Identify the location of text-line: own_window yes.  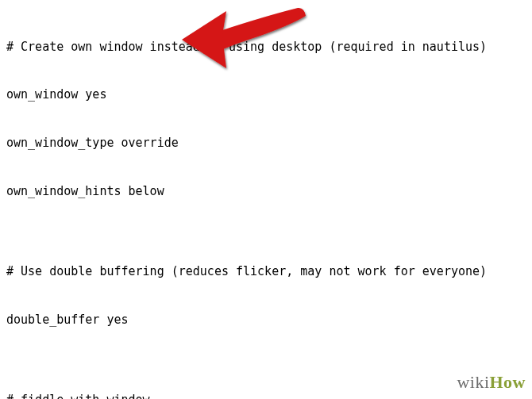
(265, 94).